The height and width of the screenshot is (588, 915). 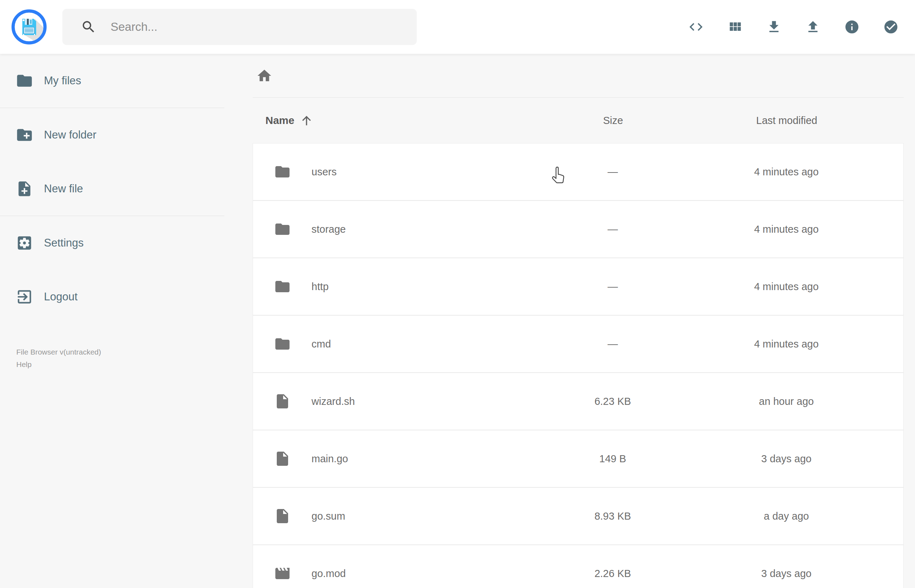 What do you see at coordinates (613, 516) in the screenshot?
I see `item-size: 8.93 KB` at bounding box center [613, 516].